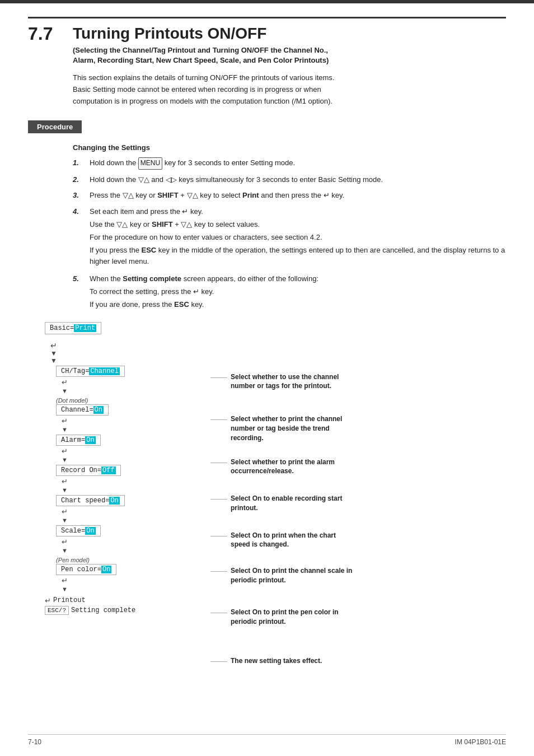 Image resolution: width=534 pixels, height=756 pixels. Describe the element at coordinates (289, 196) in the screenshot. I see `step-3: 3. Press the ▽△ key or SHIFT + ▽△ key to…` at that location.